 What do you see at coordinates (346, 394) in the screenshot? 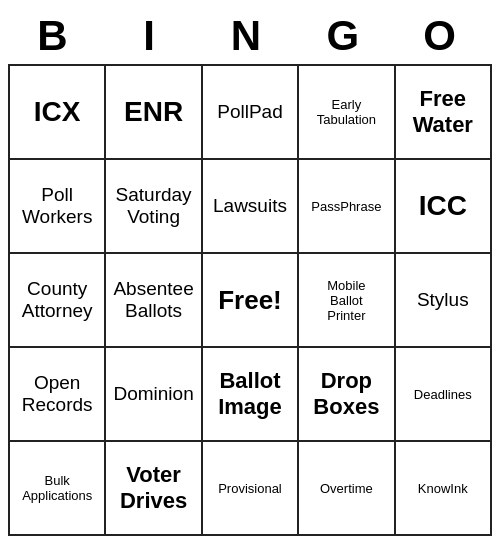
I see `cell-r3-c3: DropBoxes` at bounding box center [346, 394].